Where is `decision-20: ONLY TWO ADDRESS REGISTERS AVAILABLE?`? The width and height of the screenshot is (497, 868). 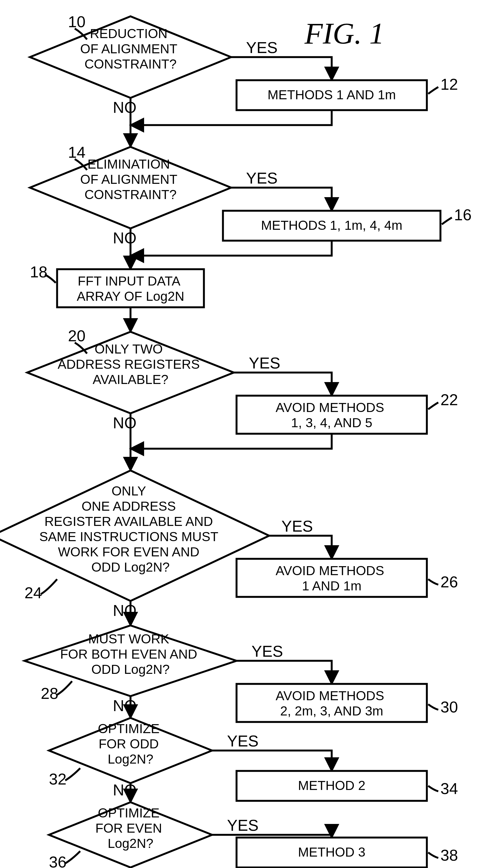
decision-20: ONLY TWO ADDRESS REGISTERS AVAILABLE? is located at coordinates (130, 373).